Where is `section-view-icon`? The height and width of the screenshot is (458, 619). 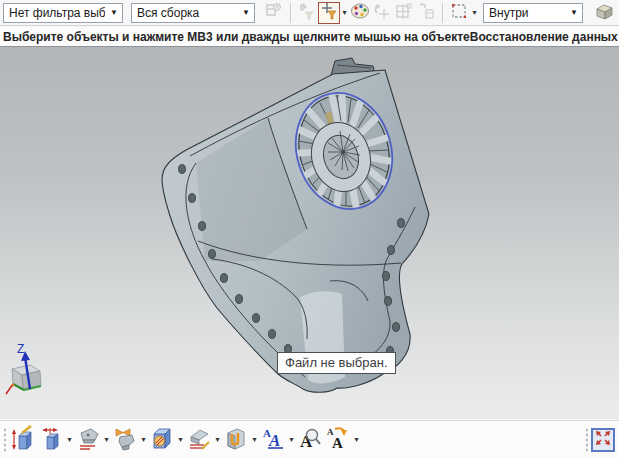 section-view-icon is located at coordinates (162, 440).